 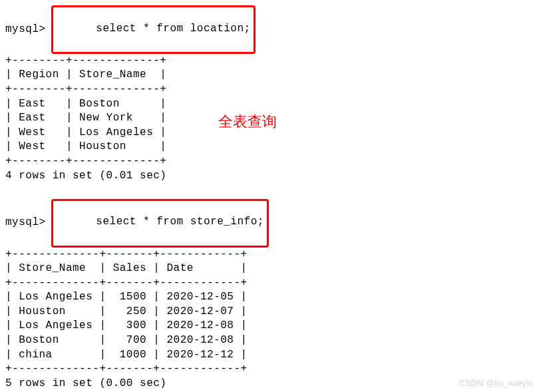 I want to click on table-row: | Houston | 250 | 2020-12-07 |, so click(x=270, y=312).